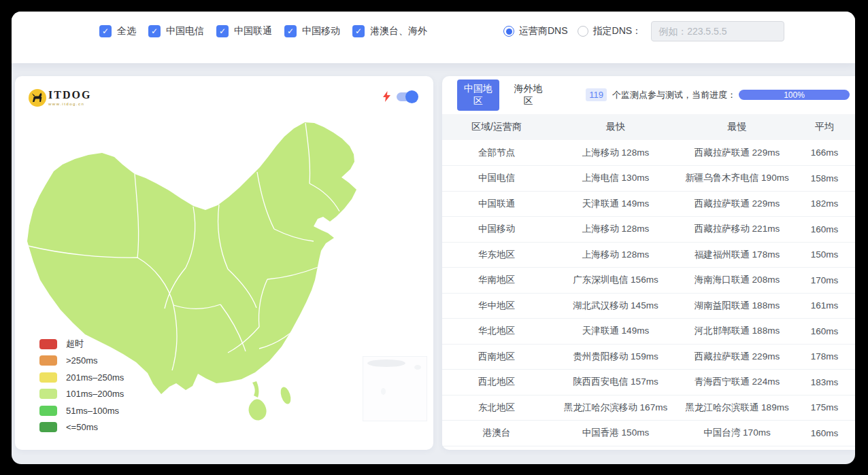  I want to click on cell-region: 西南地区, so click(497, 357).